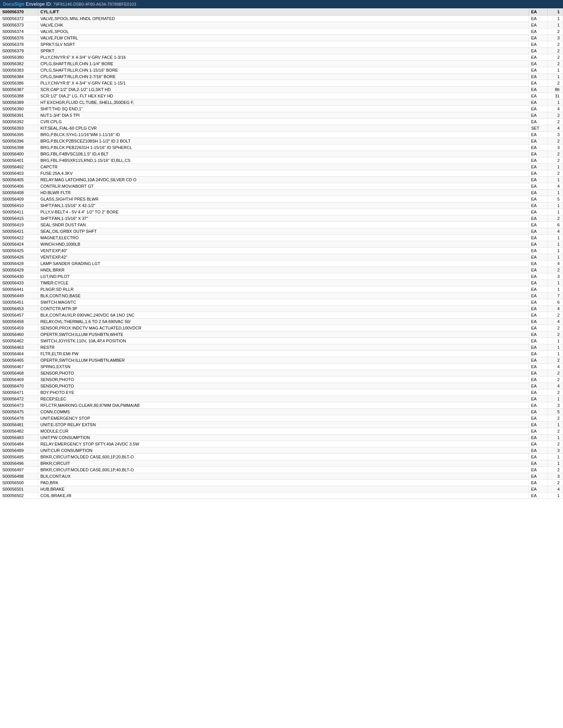 This screenshot has width=563, height=728. Describe the element at coordinates (283, 476) in the screenshot. I see `cell-description: BLK,CONT:AUX` at that location.